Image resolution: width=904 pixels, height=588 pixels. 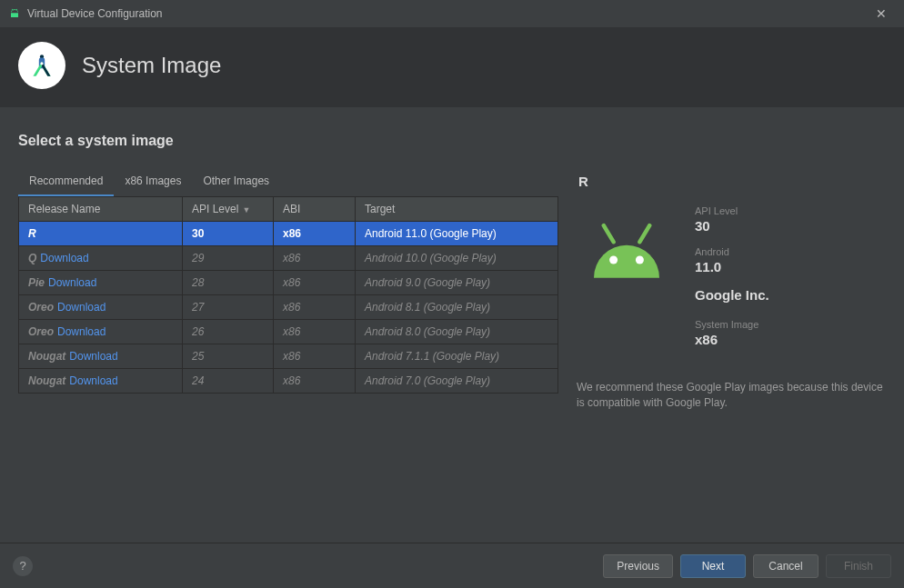 What do you see at coordinates (246, 210) in the screenshot?
I see `sort-desc-icon: ▼` at bounding box center [246, 210].